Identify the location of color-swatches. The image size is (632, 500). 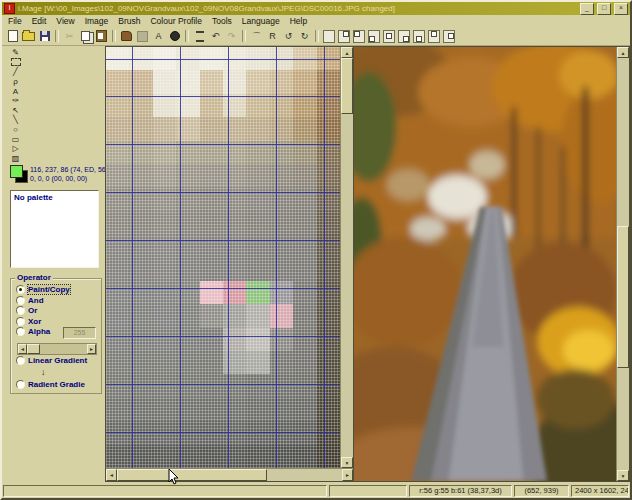
(19, 174).